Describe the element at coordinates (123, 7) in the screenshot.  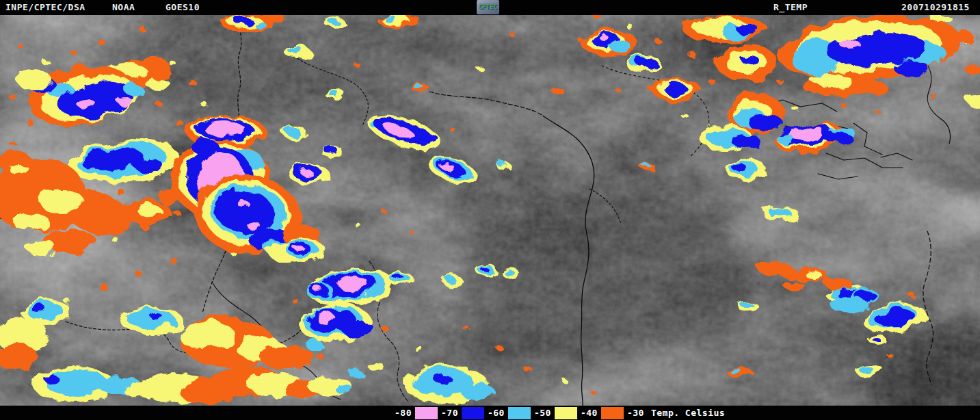
I see `agency-label: NOAA` at that location.